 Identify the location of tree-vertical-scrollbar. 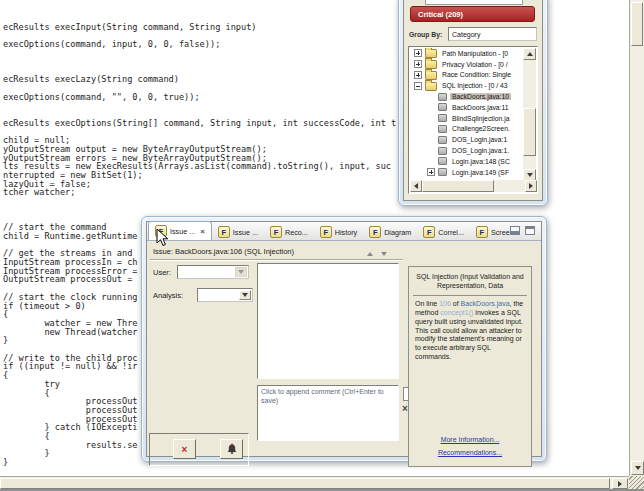
(530, 114).